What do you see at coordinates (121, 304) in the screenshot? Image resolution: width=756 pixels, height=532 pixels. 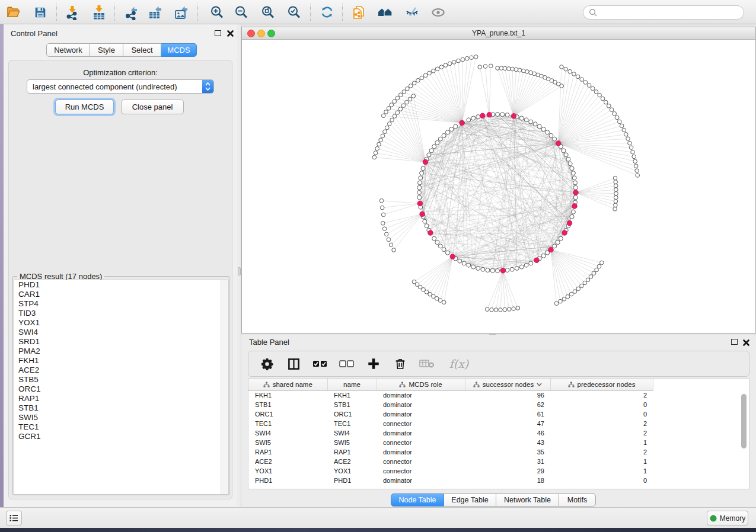 I see `list-item: STP4` at bounding box center [121, 304].